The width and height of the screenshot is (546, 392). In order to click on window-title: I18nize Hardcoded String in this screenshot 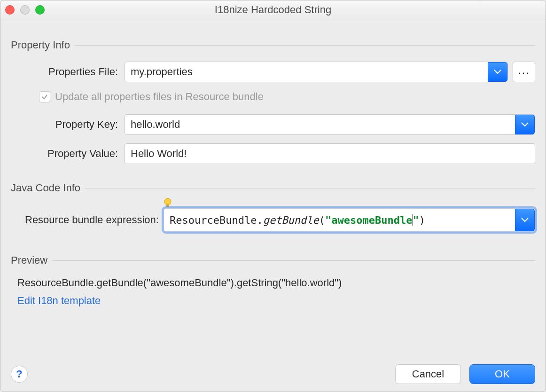, I will do `click(273, 10)`.